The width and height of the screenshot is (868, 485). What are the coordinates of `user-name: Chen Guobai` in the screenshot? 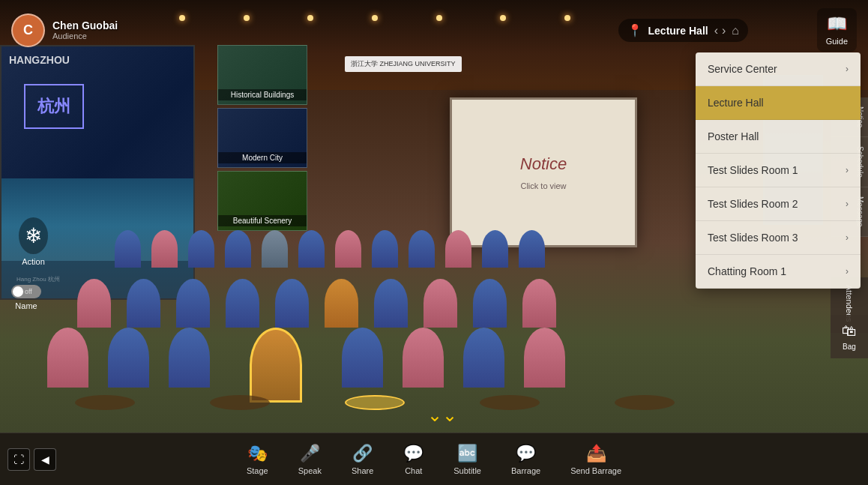 It's located at (85, 25).